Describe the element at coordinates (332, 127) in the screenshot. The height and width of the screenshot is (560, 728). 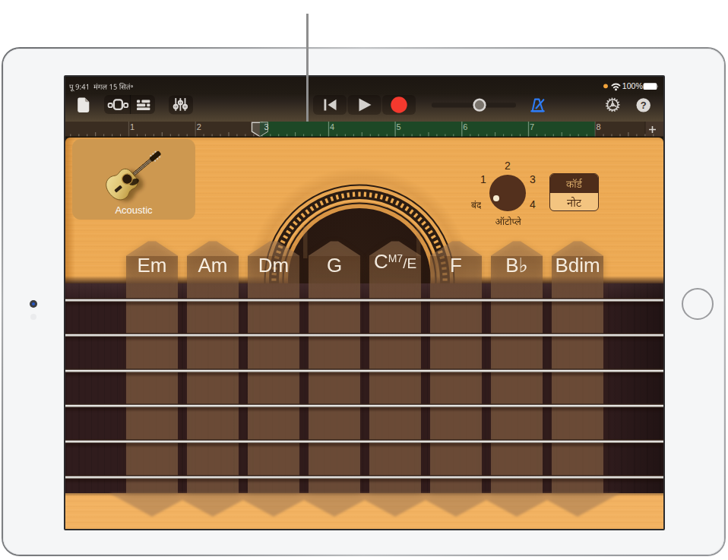
I see `svg-text: 4` at that location.